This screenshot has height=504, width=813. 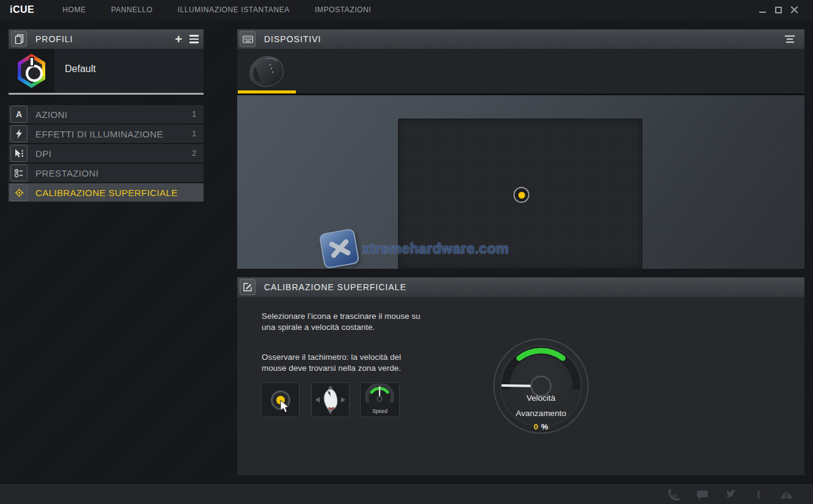 I want to click on progress-unit: %, so click(x=545, y=426).